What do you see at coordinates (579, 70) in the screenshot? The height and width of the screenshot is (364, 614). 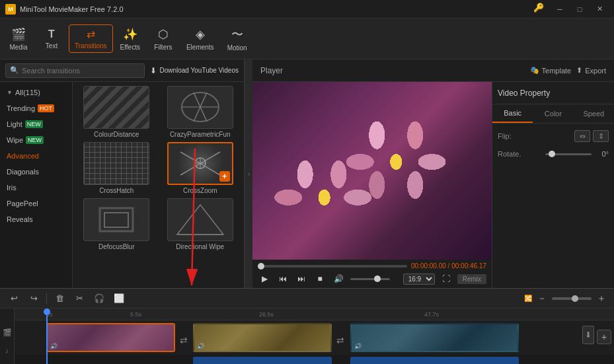 I see `export-icon: ⬆` at bounding box center [579, 70].